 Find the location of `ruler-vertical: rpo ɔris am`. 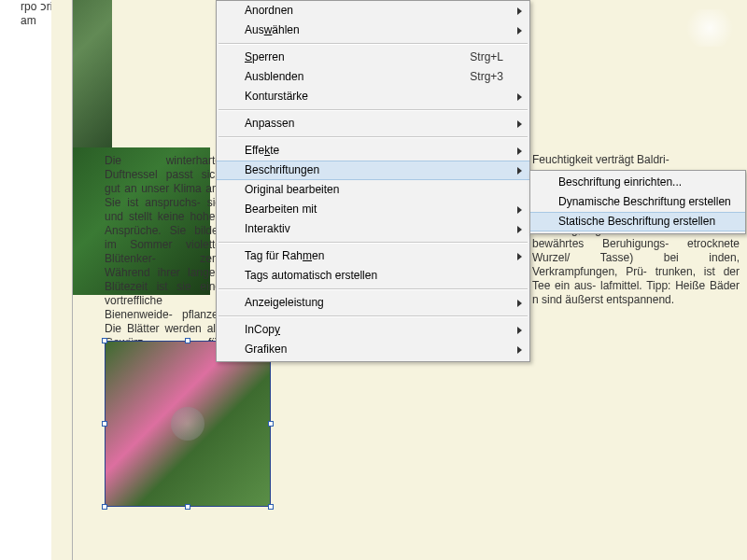

ruler-vertical: rpo ɔris am is located at coordinates (26, 280).